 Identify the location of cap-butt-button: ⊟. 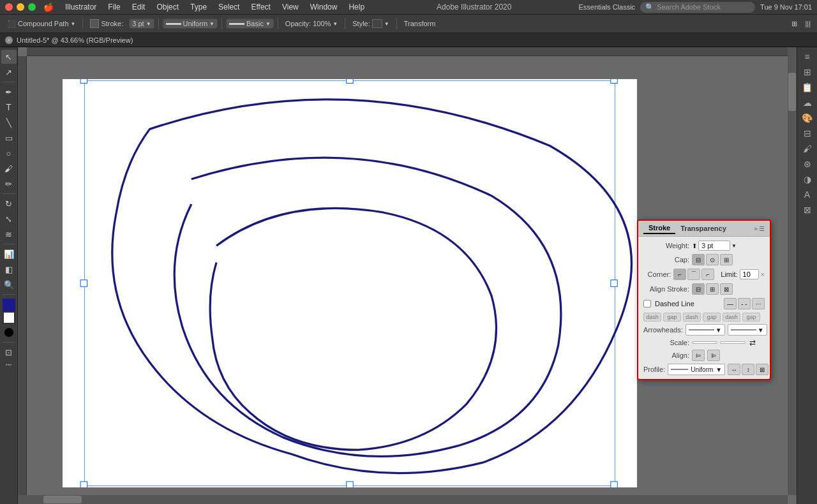
(698, 260).